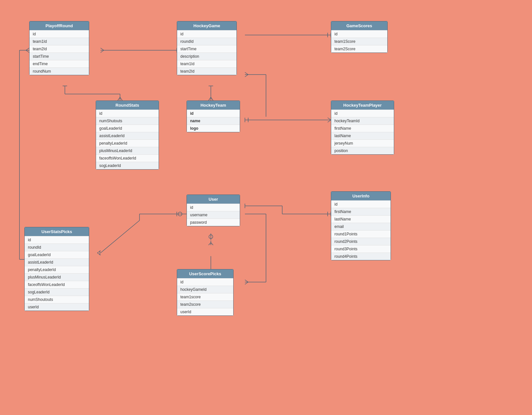 This screenshot has height=415, width=532. What do you see at coordinates (59, 64) in the screenshot?
I see `field-pr-endtime: endTime` at bounding box center [59, 64].